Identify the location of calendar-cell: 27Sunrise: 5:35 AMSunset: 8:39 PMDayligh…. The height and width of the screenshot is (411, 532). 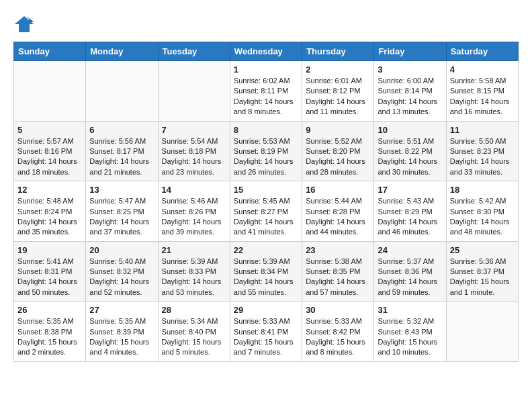
(122, 332).